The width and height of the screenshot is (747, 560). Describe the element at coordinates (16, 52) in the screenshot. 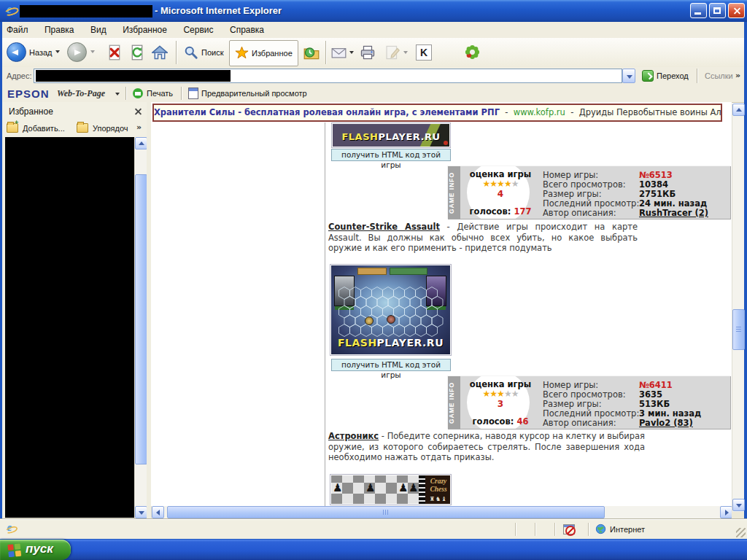

I see `back-button` at that location.